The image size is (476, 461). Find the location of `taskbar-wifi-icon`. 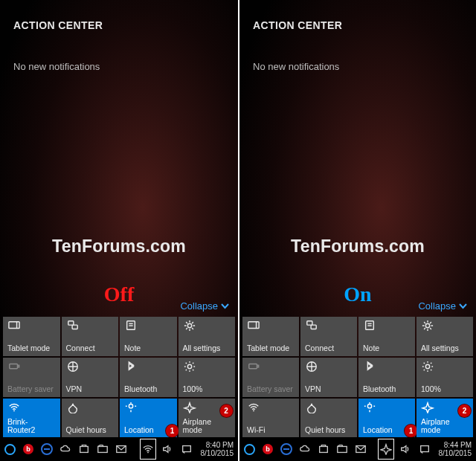

taskbar-wifi-icon is located at coordinates (148, 449).